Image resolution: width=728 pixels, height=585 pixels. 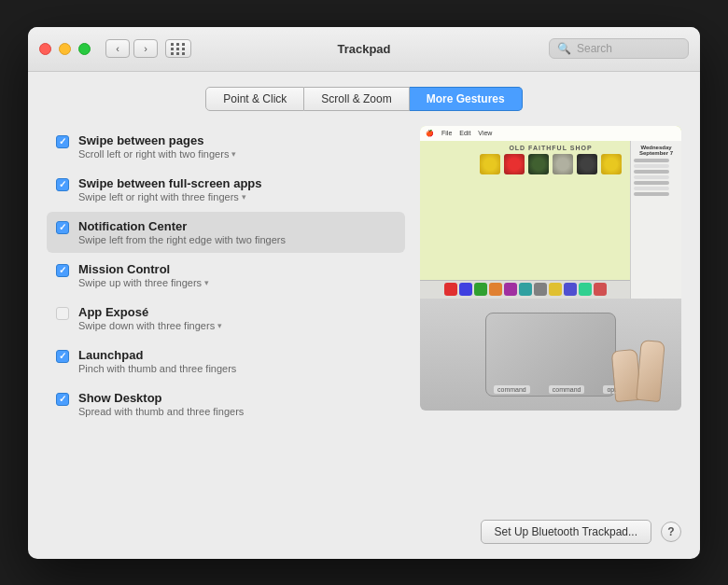 I want to click on nav-buttons: ‹ ›, so click(x=132, y=49).